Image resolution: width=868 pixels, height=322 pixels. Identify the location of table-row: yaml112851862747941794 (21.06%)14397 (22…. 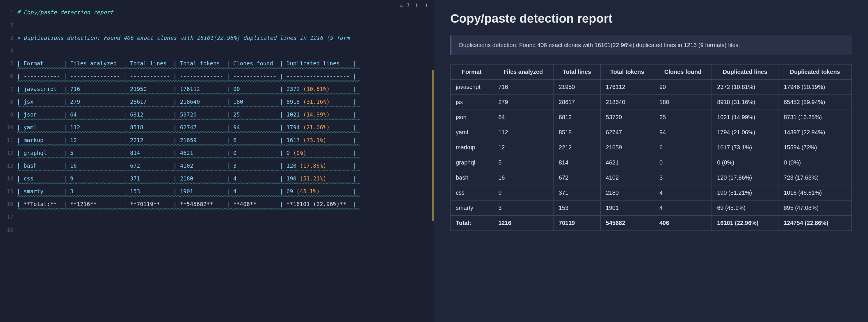
(651, 133).